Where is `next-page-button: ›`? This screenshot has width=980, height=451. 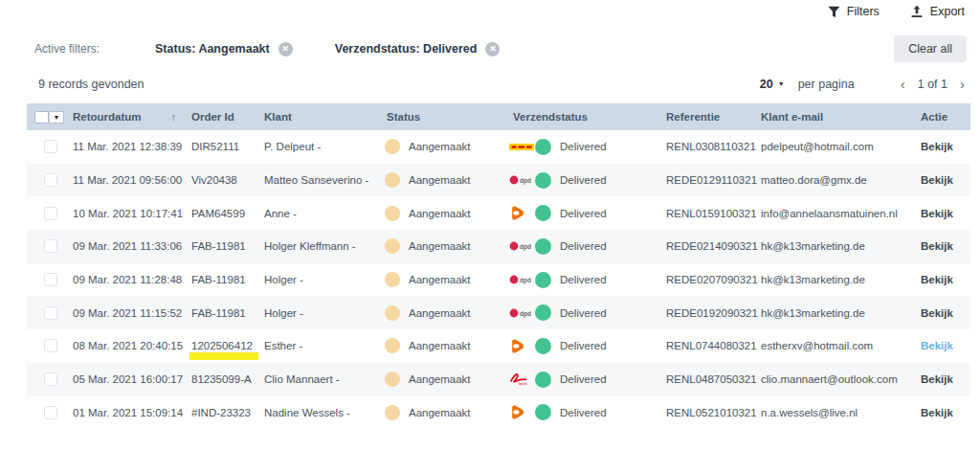
next-page-button: › is located at coordinates (963, 84).